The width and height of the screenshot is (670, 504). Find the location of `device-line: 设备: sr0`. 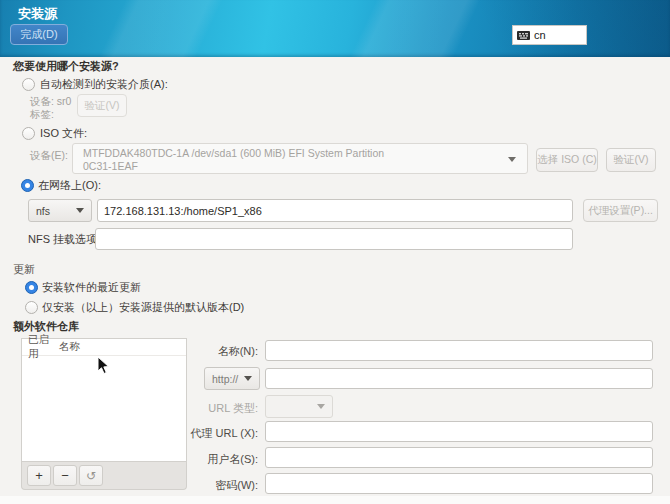

device-line: 设备: sr0 is located at coordinates (50, 102).